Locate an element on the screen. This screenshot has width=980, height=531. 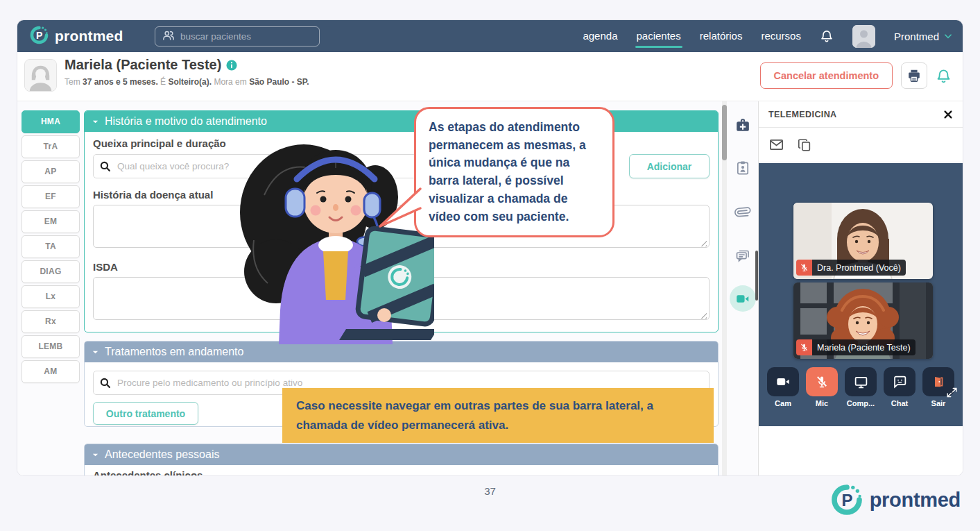
expand-icon is located at coordinates (952, 393).